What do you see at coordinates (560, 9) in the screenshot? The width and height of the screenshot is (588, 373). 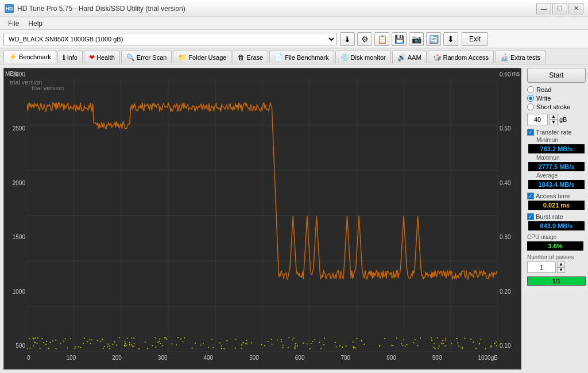 I see `maximize-button: ☐` at bounding box center [560, 9].